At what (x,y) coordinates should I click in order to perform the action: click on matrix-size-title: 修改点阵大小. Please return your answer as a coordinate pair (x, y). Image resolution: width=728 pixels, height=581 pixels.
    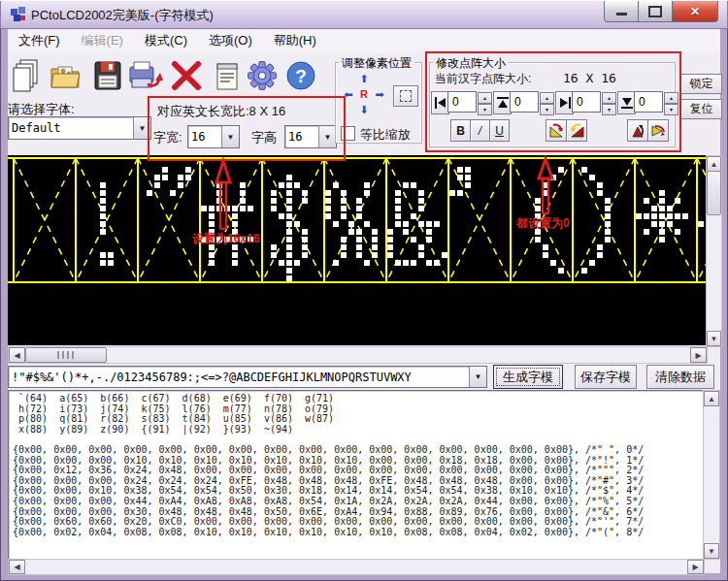
    Looking at the image, I should click on (471, 64).